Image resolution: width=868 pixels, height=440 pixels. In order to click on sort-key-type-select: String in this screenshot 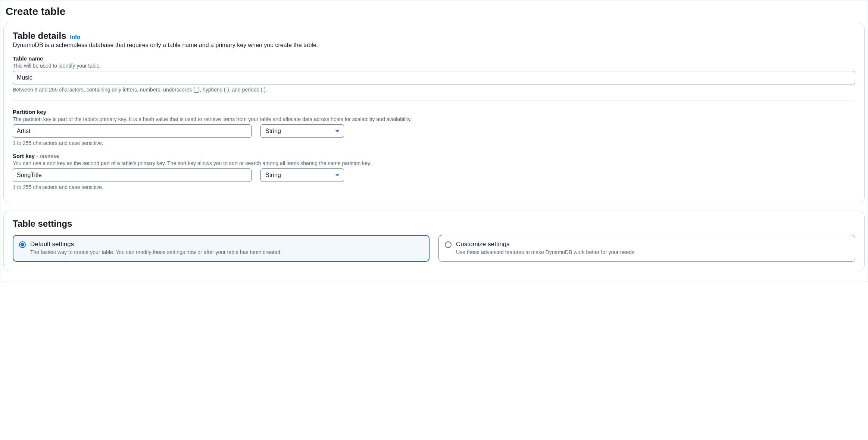, I will do `click(302, 175)`.